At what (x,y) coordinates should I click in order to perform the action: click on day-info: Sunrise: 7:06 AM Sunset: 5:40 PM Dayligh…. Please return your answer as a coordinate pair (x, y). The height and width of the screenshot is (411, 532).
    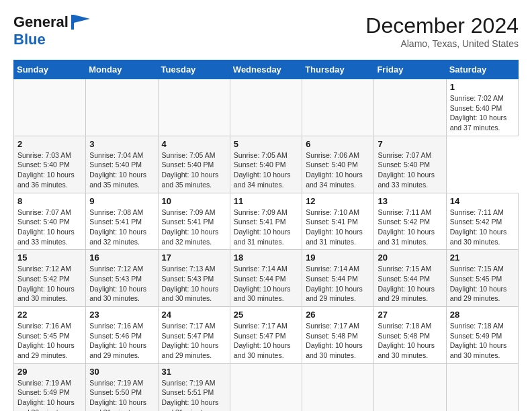
    Looking at the image, I should click on (338, 171).